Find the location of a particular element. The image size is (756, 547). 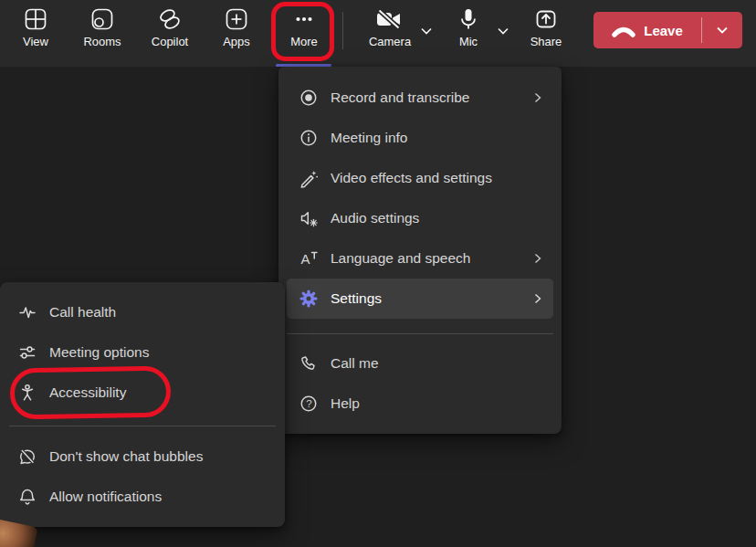

menu-item-label: Meeting info is located at coordinates (369, 138).